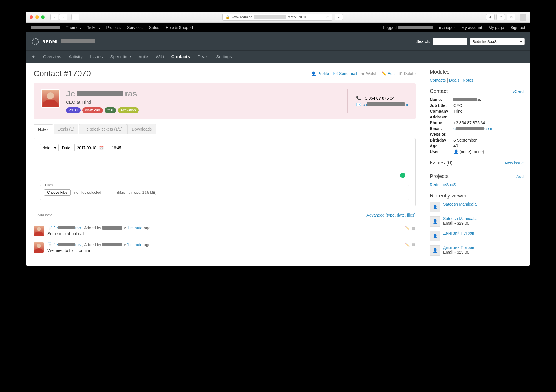  I want to click on project-select-value: RedmineSaaS, so click(484, 42).